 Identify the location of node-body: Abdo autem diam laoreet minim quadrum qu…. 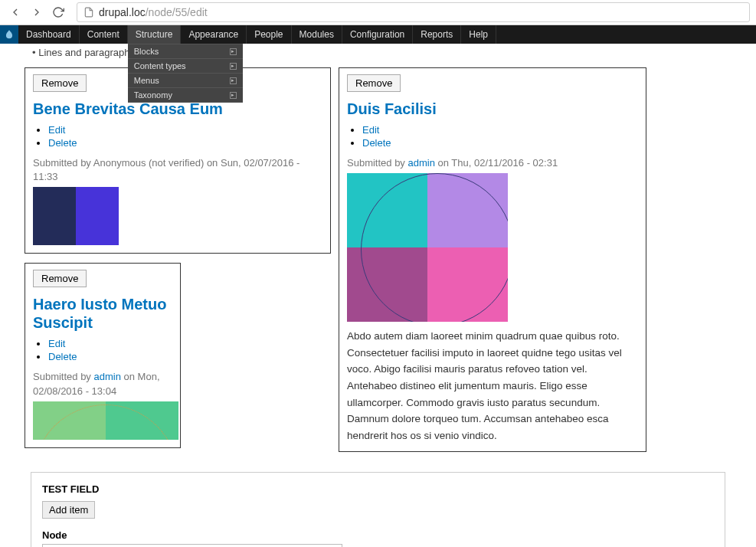
(493, 386).